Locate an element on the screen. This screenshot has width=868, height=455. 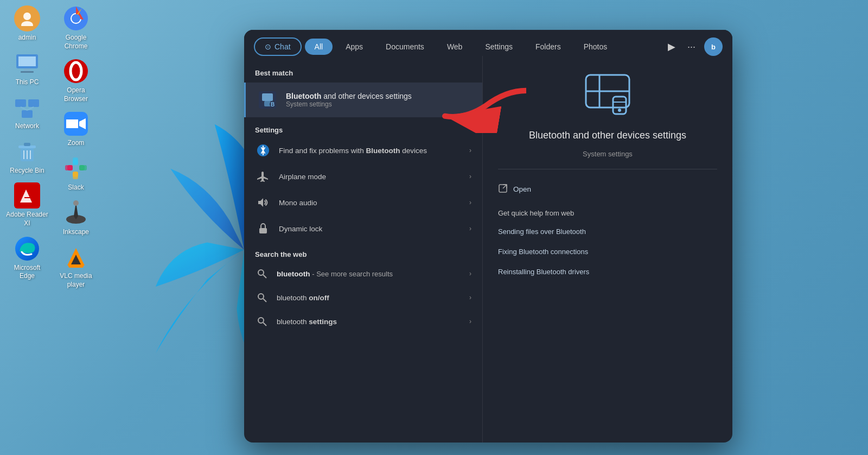
setting-mono-audio: Mono audio › is located at coordinates (363, 203).